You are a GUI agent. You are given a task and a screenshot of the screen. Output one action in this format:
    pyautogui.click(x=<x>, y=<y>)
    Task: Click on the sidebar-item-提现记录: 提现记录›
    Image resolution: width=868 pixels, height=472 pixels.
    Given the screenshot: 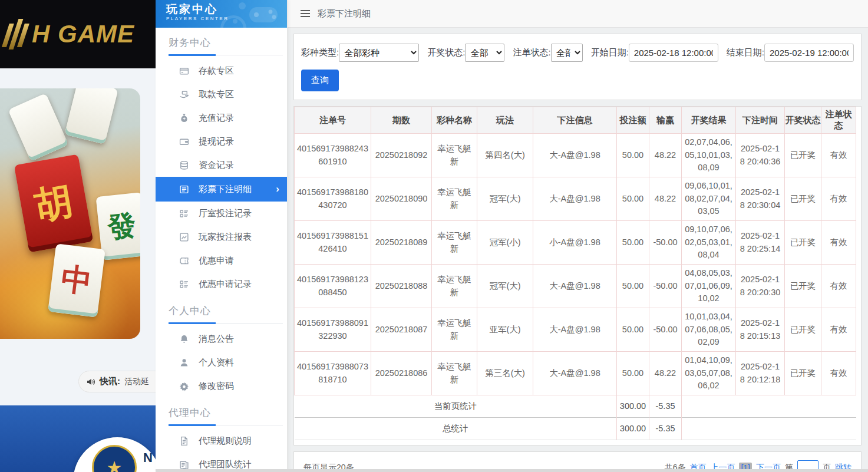 What is the action you would take?
    pyautogui.click(x=222, y=141)
    